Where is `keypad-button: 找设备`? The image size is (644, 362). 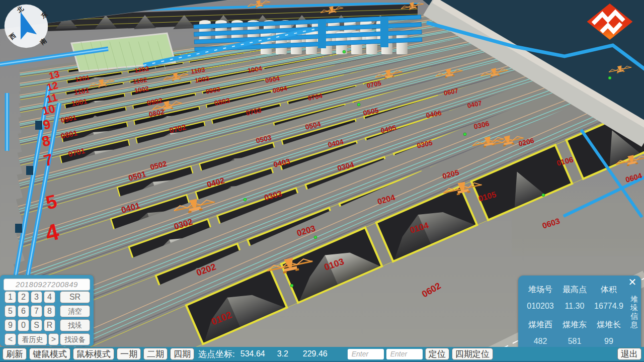 keypad-button: 找设备 is located at coordinates (75, 339).